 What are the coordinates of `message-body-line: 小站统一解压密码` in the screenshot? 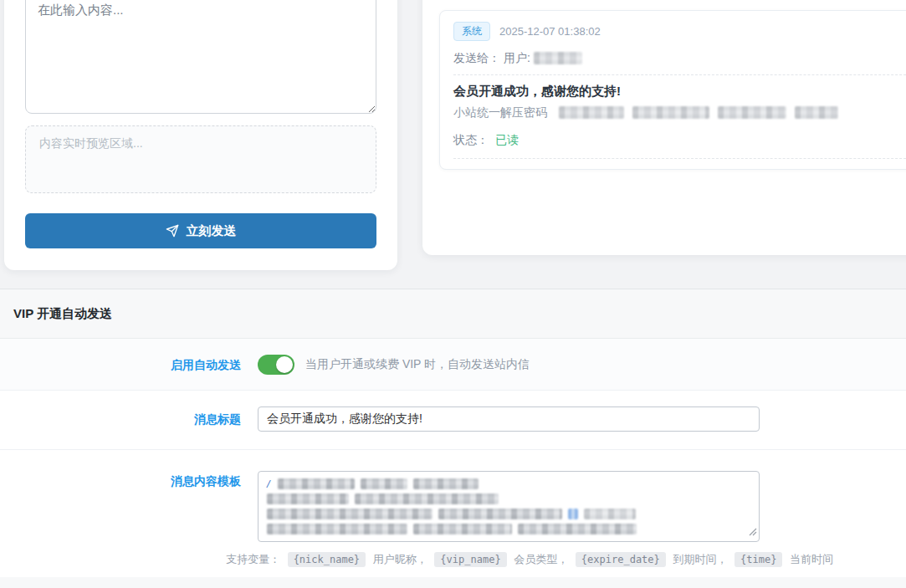 It's located at (679, 113).